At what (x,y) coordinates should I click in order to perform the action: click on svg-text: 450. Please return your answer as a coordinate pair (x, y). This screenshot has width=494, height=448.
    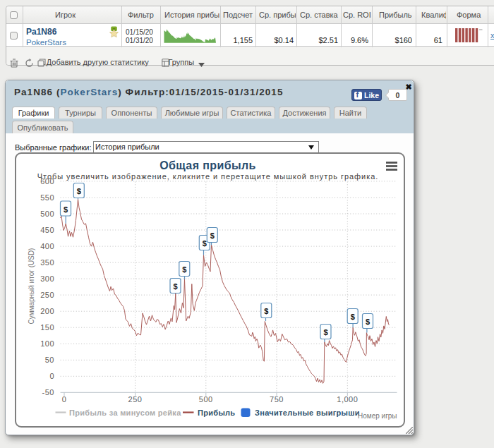
    Looking at the image, I should click on (47, 229).